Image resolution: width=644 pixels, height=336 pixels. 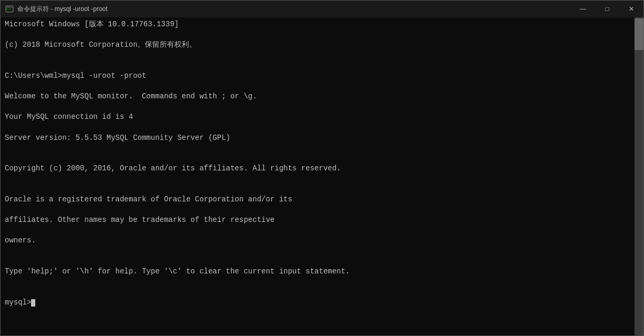 What do you see at coordinates (318, 303) in the screenshot?
I see `terminal-line: mysql>` at bounding box center [318, 303].